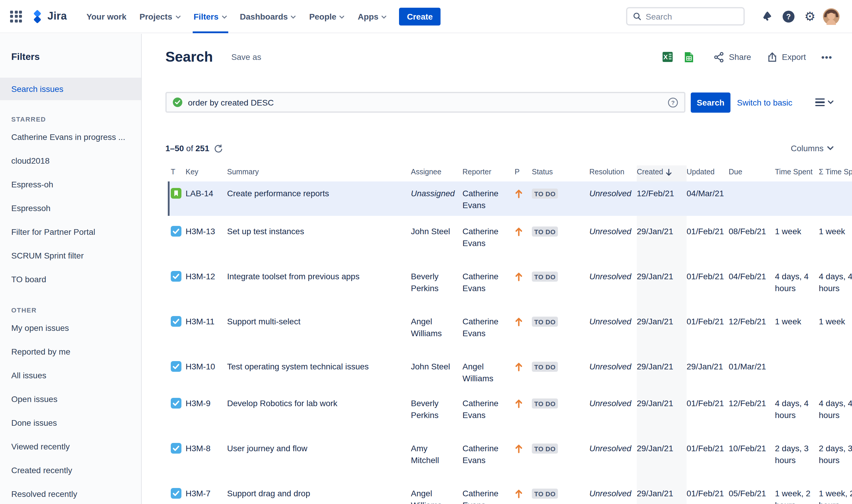 Image resolution: width=852 pixels, height=504 pixels. What do you see at coordinates (613, 288) in the screenshot?
I see `issue-resolution: Unresolved` at bounding box center [613, 288].